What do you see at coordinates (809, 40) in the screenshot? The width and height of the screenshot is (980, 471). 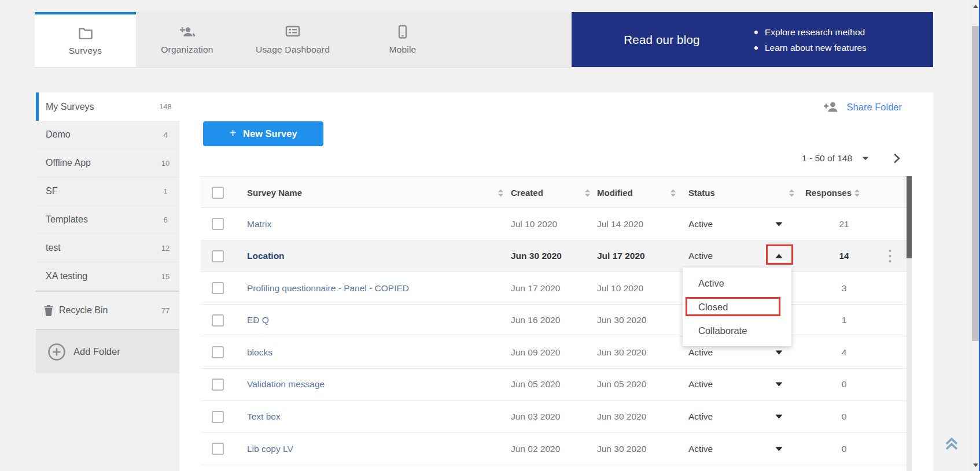 I see `blog-banner-list: Explore research method Learn about new …` at bounding box center [809, 40].